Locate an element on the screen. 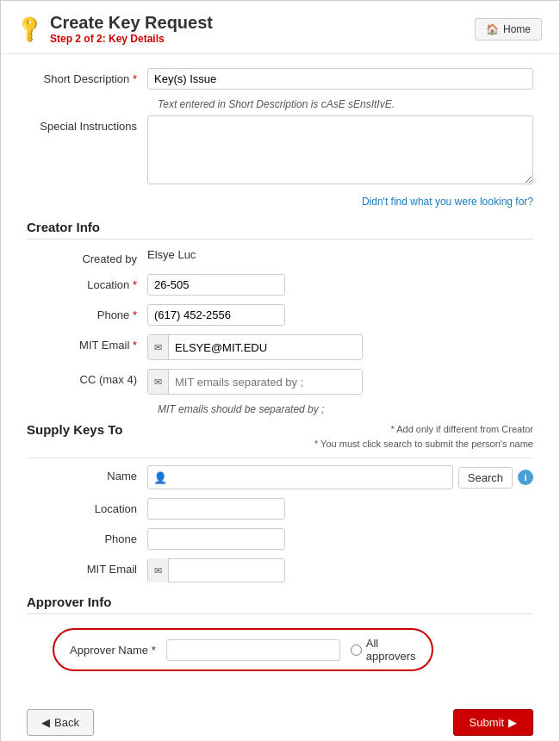  page-subtitle: Step 2 of 2: Key Details is located at coordinates (131, 39).